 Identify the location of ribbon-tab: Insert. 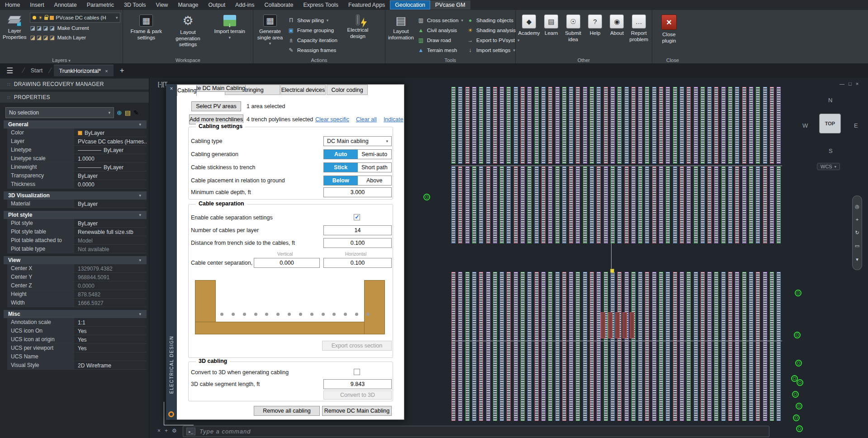
(37, 5).